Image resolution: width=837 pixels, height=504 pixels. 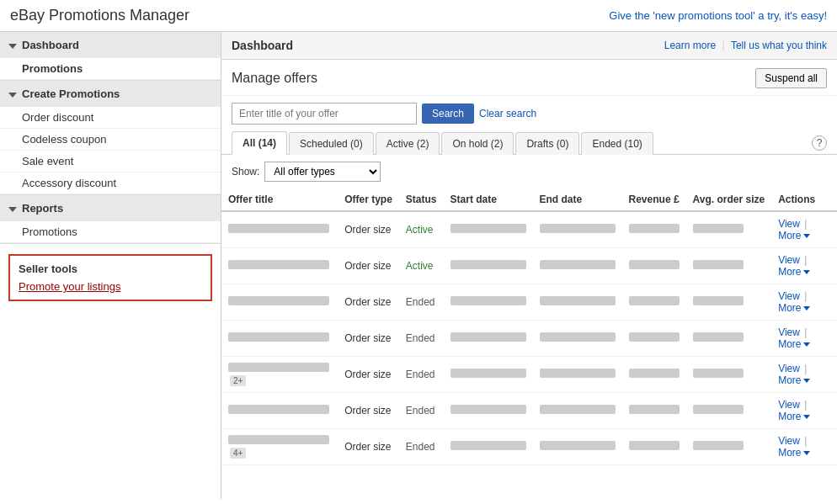 I want to click on start-date-cell: 02 Nov 17, so click(x=488, y=303).